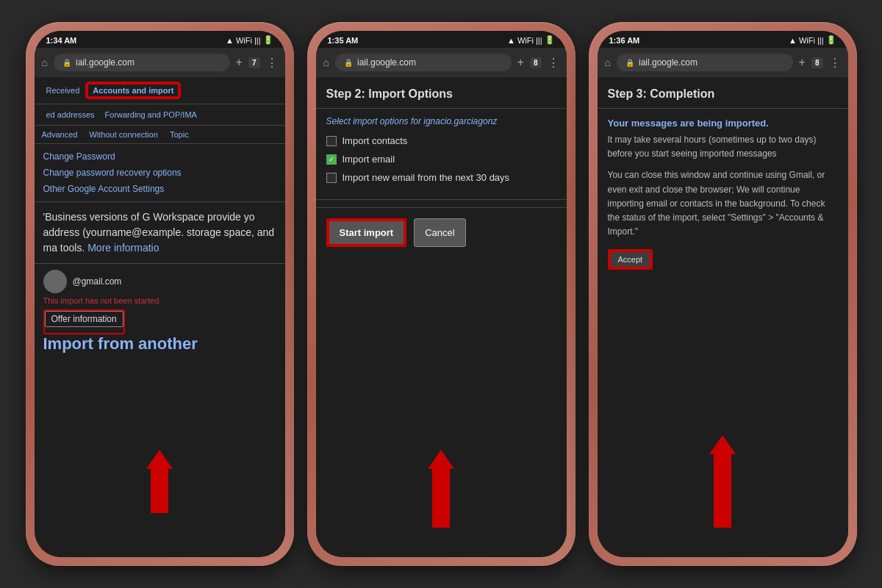 The image size is (882, 588). What do you see at coordinates (331, 178) in the screenshot?
I see `checkbox-new-email` at bounding box center [331, 178].